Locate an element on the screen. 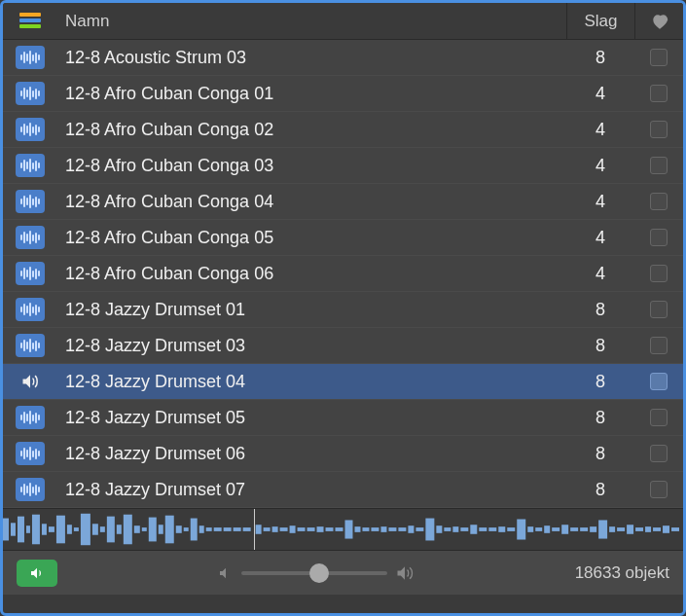 Image resolution: width=686 pixels, height=616 pixels. loop-name: 12-8 Jazzy Drumset 06 is located at coordinates (311, 453).